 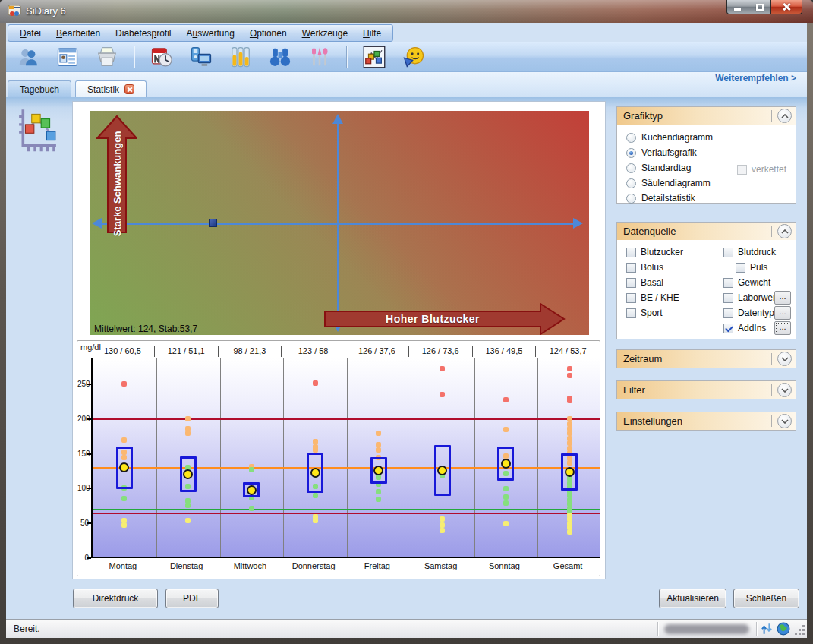 I want to click on menu-item-werkzeuge: Werkzeuge, so click(x=325, y=33).